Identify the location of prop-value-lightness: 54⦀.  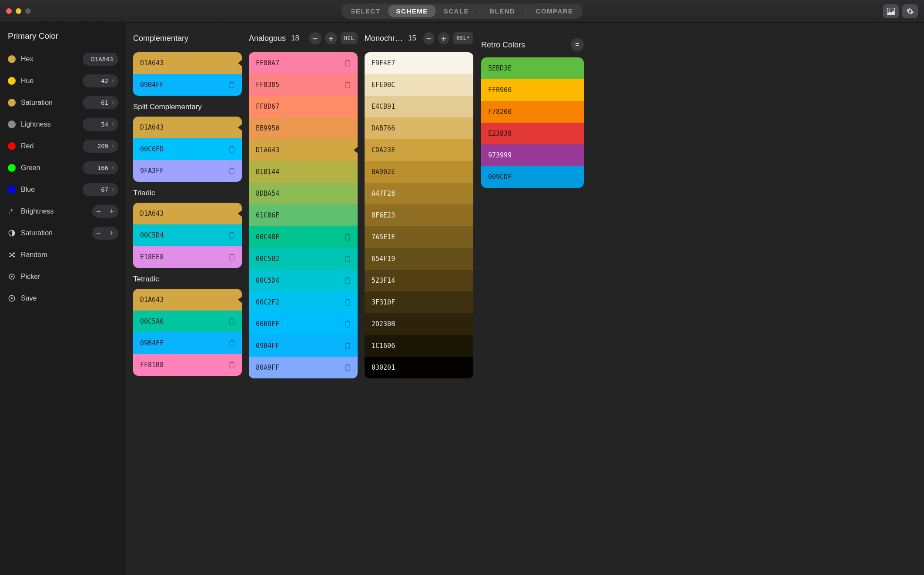
(100, 124).